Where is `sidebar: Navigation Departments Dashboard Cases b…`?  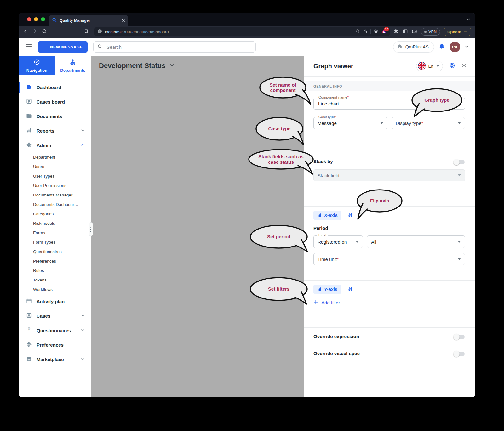 sidebar: Navigation Departments Dashboard Cases b… is located at coordinates (55, 227).